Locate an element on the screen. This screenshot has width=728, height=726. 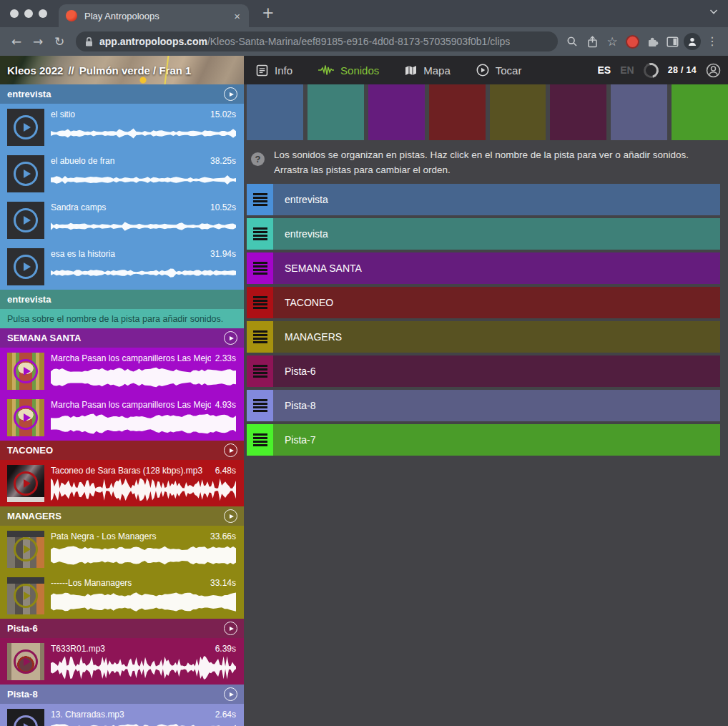
track-row: MANAGERS is located at coordinates (483, 337).